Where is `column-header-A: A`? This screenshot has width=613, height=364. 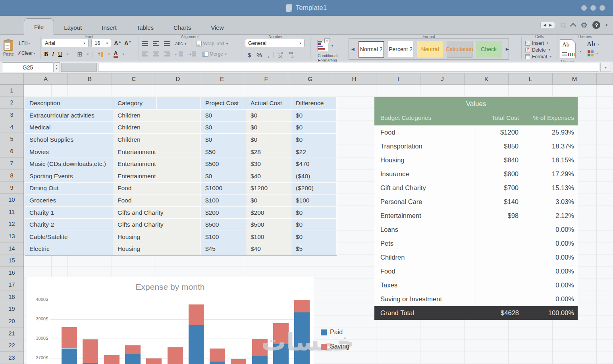 column-header-A: A is located at coordinates (46, 79).